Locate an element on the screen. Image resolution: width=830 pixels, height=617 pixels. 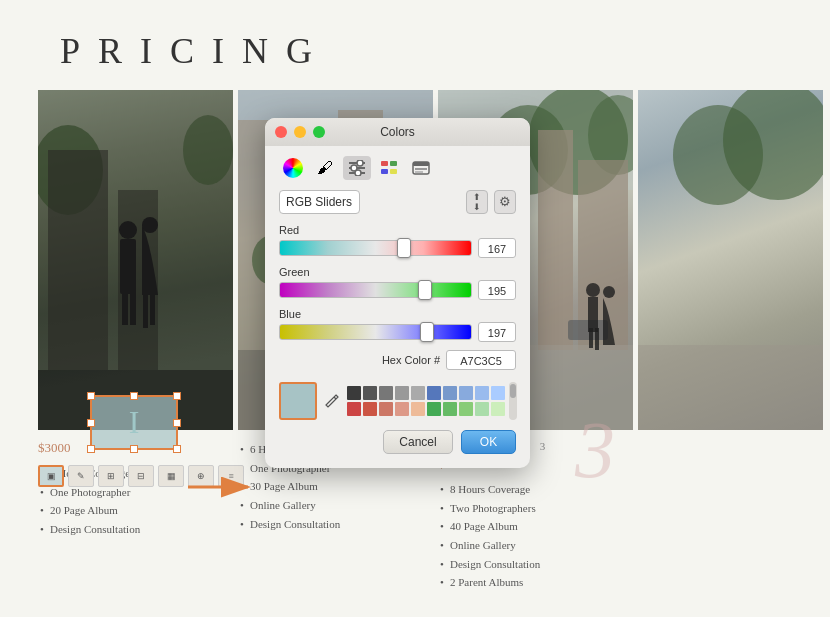
blue-slider-thumb is located at coordinates (427, 332).